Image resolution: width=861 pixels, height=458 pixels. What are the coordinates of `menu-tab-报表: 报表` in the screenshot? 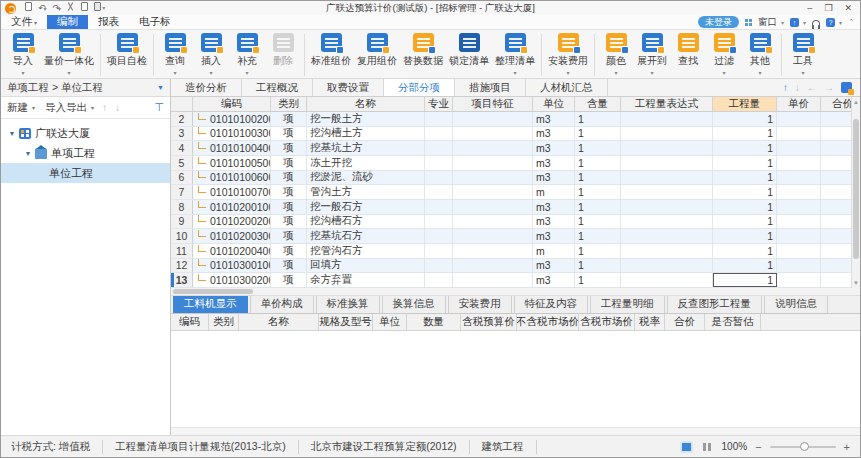 It's located at (108, 22).